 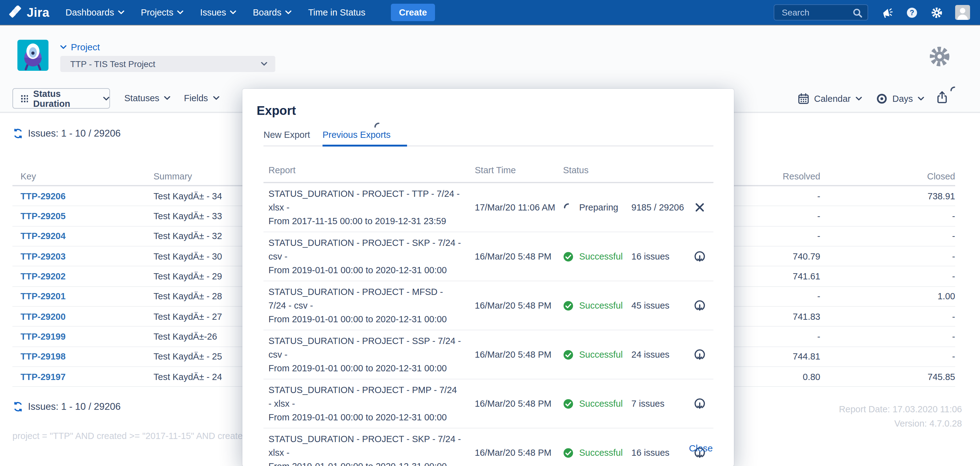 I want to click on share-export-icon, so click(x=942, y=97).